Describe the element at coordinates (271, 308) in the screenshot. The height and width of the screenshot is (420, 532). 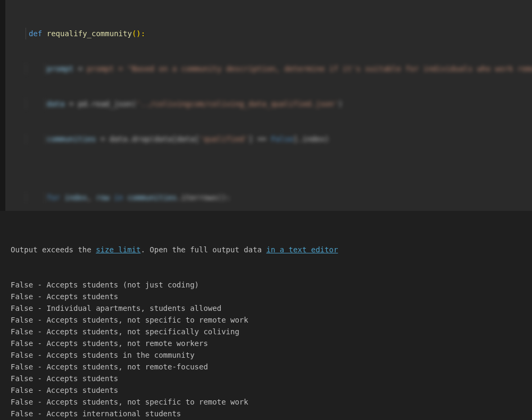
I see `output-line: False - Individual apartments, students …` at that location.